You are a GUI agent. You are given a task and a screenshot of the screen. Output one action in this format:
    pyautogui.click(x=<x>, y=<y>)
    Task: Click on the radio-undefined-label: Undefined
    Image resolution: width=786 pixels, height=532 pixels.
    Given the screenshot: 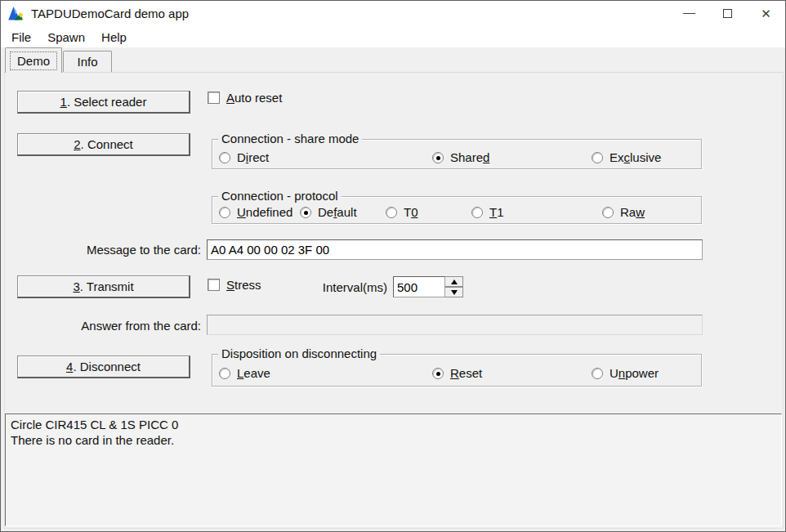 What is the action you would take?
    pyautogui.click(x=265, y=212)
    